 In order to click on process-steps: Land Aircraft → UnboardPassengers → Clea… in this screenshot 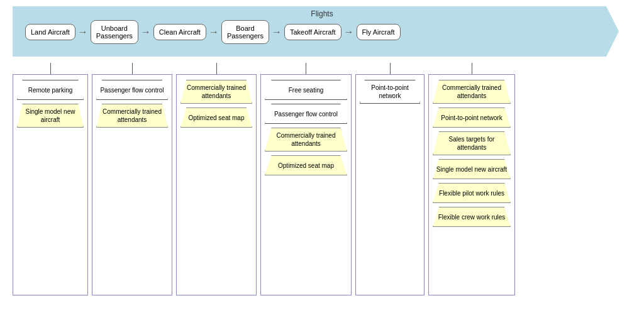, I will do `click(316, 32)`.